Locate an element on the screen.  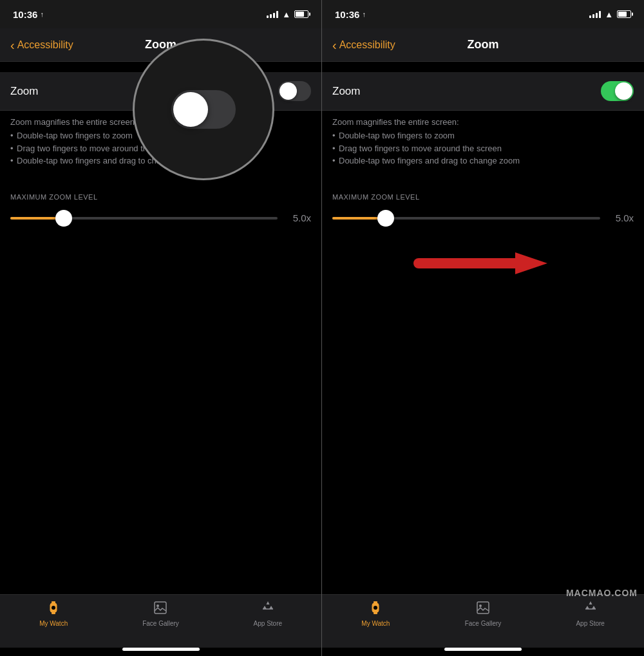
magnifier-overlay is located at coordinates (204, 109).